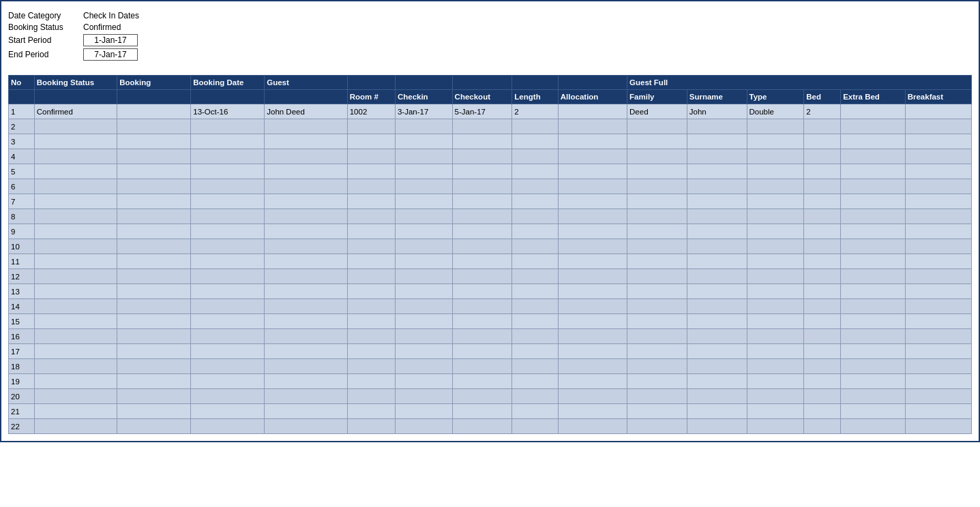 This screenshot has width=980, height=507. Describe the element at coordinates (424, 83) in the screenshot. I see `col-header-empty2` at that location.